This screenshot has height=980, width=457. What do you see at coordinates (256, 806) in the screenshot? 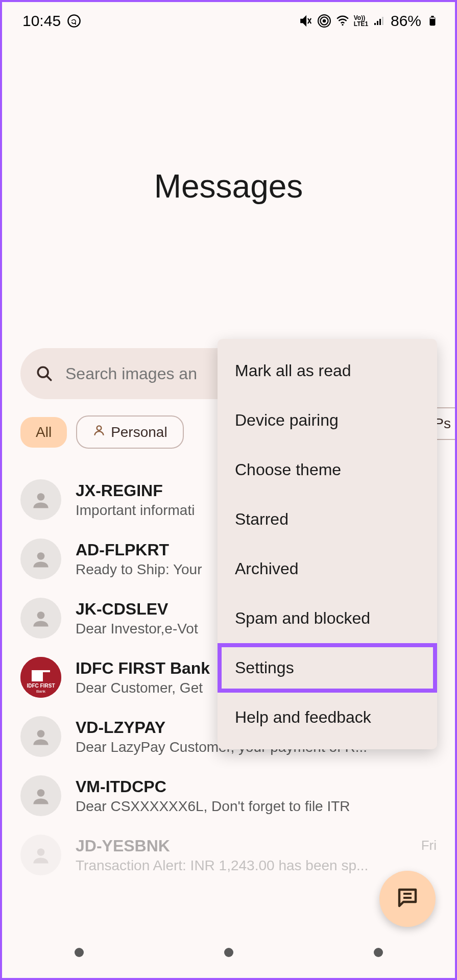
I see `conversation-preview: Dear CSXXXXXX6L, Don't forget to file IT…` at bounding box center [256, 806].